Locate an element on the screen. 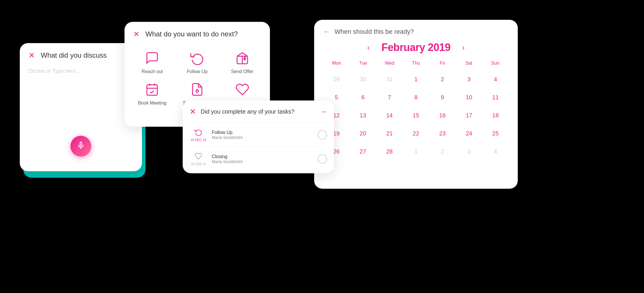 This screenshot has width=644, height=293. book-meeting-icon is located at coordinates (152, 89).